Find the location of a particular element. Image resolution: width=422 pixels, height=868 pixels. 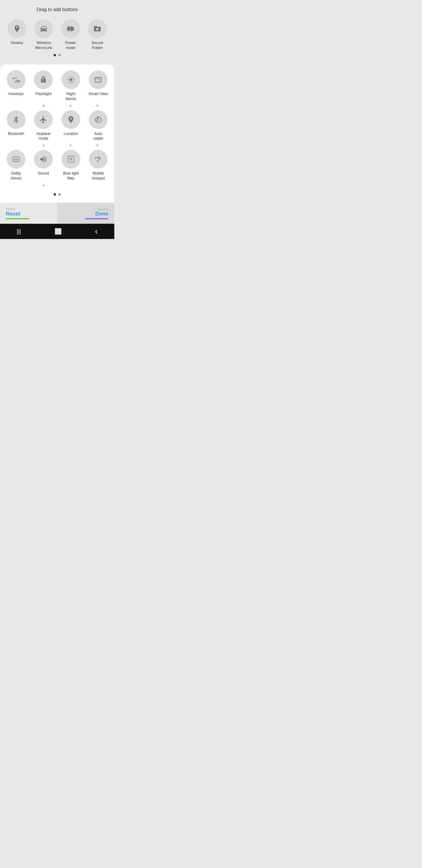

btn-location: Location is located at coordinates (71, 126).